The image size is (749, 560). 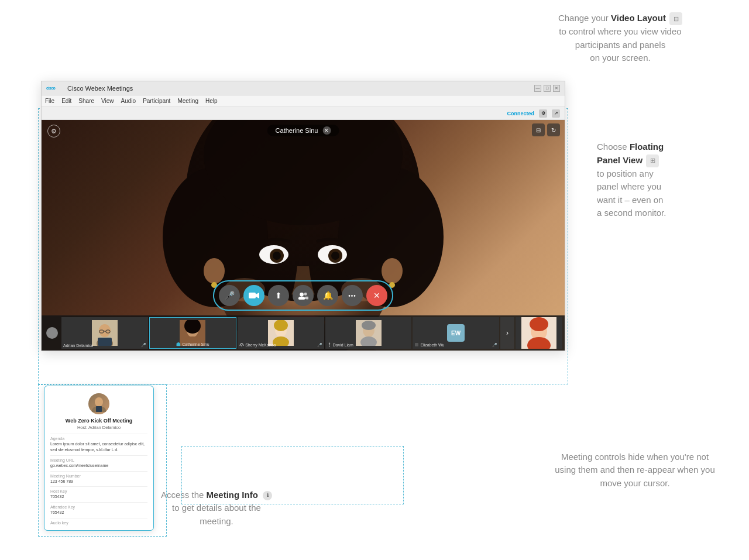 What do you see at coordinates (546, 130) in the screenshot?
I see `video-top-right-controls: ⊟ ↻` at bounding box center [546, 130].